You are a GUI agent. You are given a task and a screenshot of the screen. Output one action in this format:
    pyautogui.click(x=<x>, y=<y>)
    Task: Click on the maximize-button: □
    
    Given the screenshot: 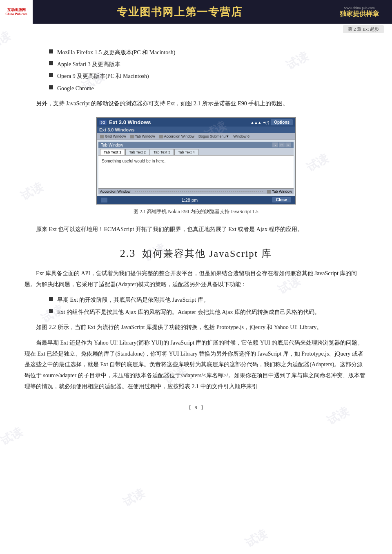 What is the action you would take?
    pyautogui.click(x=282, y=145)
    